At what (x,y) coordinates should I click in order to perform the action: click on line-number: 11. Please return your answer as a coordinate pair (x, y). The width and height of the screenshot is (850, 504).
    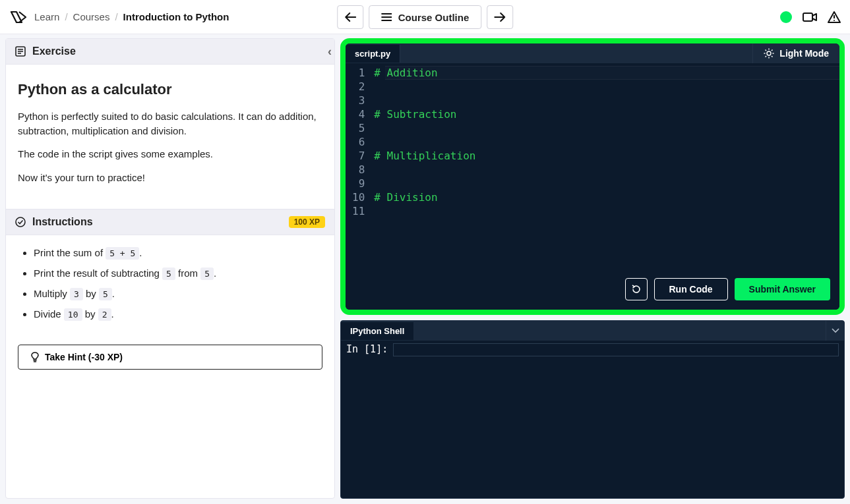
    Looking at the image, I should click on (359, 211).